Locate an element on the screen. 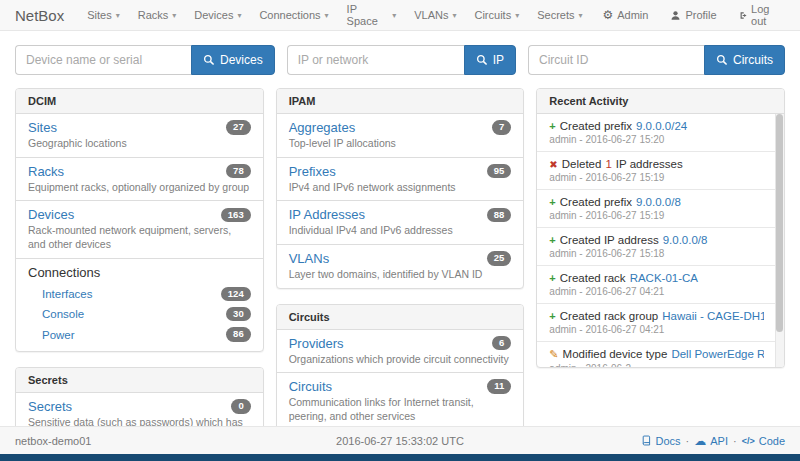 The width and height of the screenshot is (800, 461). secrets-panel: Secrets Secrets 0 Sensitive data (such a… is located at coordinates (140, 396).